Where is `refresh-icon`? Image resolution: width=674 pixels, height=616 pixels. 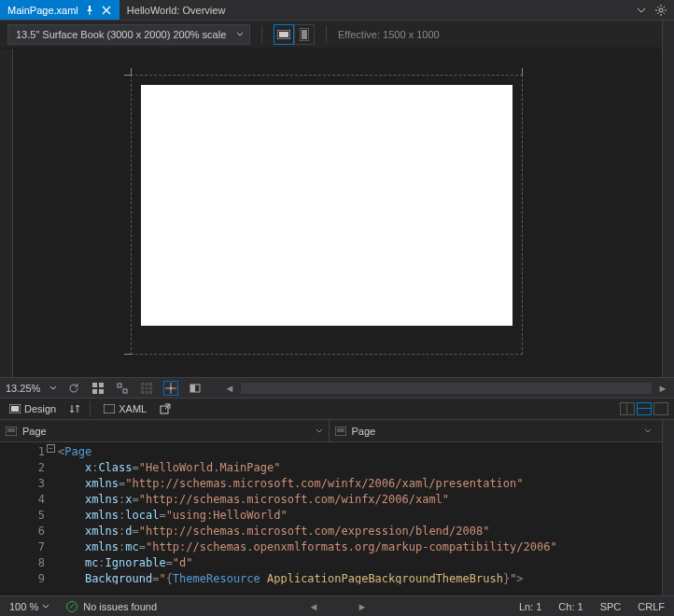 refresh-icon is located at coordinates (74, 388).